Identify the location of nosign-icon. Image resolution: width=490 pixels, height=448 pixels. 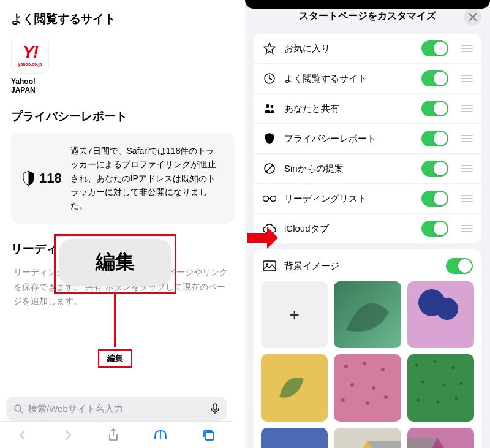
(270, 169).